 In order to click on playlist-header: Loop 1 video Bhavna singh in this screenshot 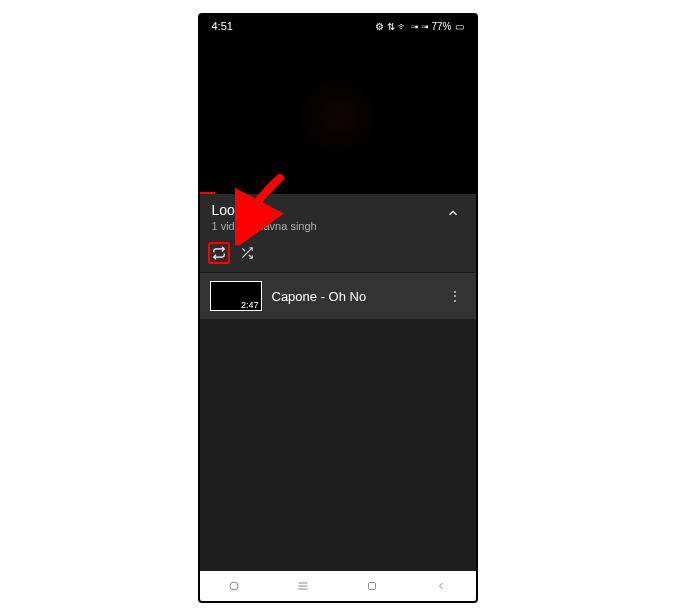, I will do `click(338, 216)`.